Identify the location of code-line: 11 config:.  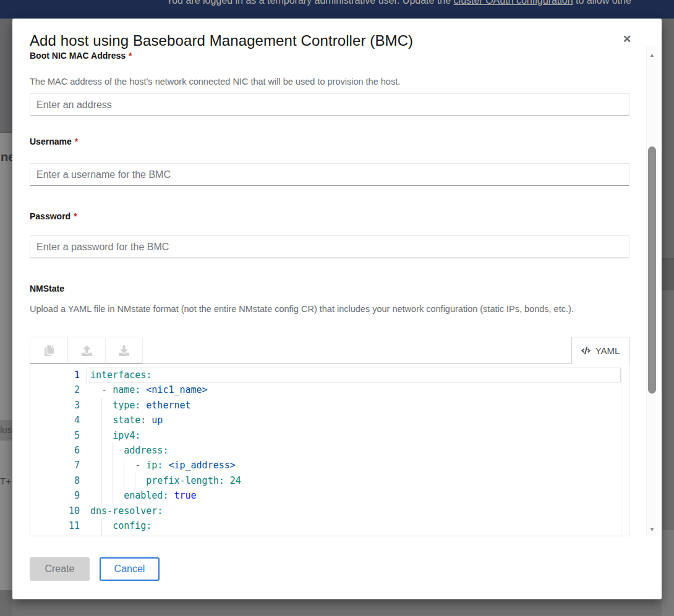
(330, 526).